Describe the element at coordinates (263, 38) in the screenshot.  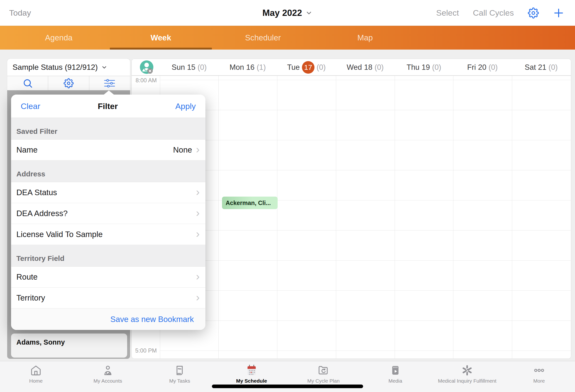
I see `tab-scheduler: Scheduler` at that location.